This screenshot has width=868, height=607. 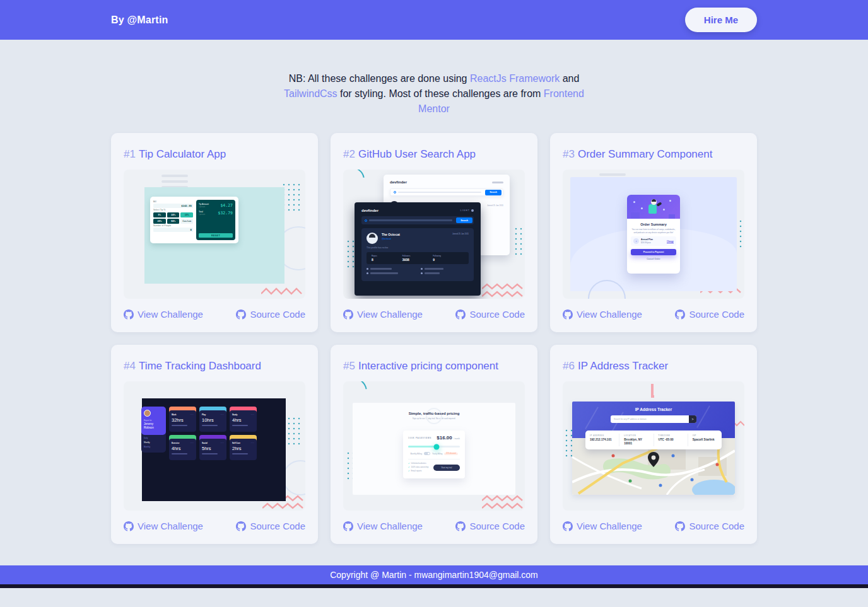 What do you see at coordinates (654, 448) in the screenshot?
I see `ip-tracker-app: IP Address Tracker Search for any IP add…` at bounding box center [654, 448].